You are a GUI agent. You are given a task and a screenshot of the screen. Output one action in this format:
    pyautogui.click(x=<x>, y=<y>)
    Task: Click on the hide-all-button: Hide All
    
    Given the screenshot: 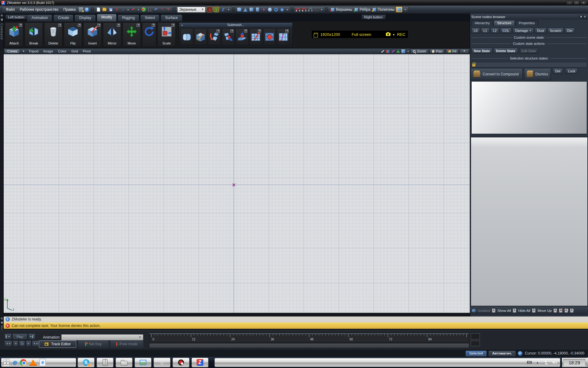 What is the action you would take?
    pyautogui.click(x=524, y=311)
    